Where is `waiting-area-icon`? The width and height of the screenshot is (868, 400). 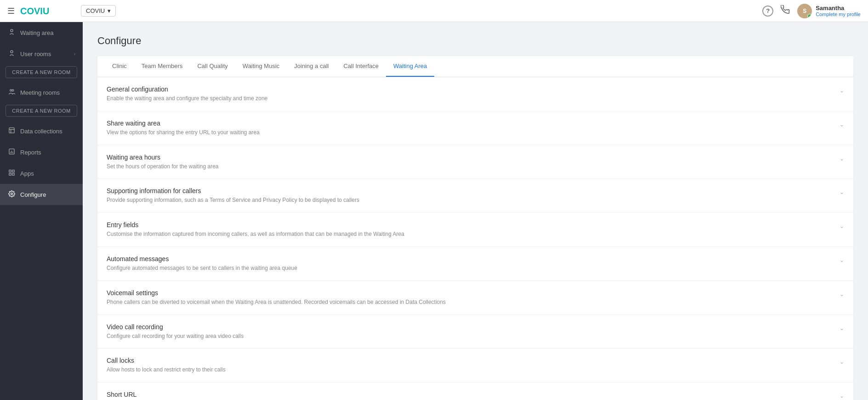 waiting-area-icon is located at coordinates (11, 33).